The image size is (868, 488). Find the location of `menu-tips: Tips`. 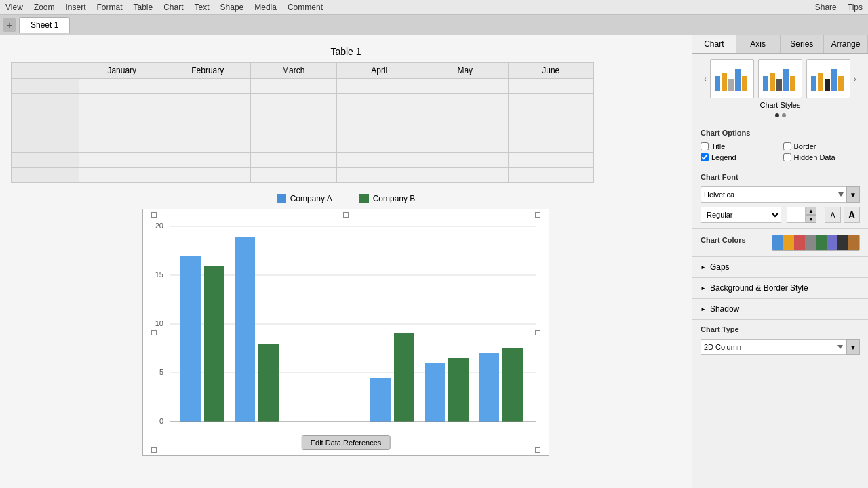

menu-tips: Tips is located at coordinates (855, 7).